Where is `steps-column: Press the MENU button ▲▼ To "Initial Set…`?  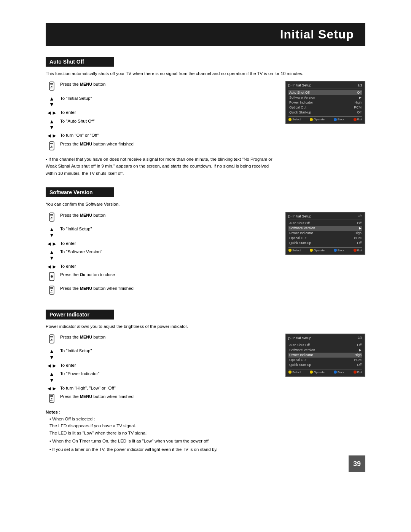
steps-column: Press the MENU button ▲▼ To "Initial Set… is located at coordinates (161, 394).